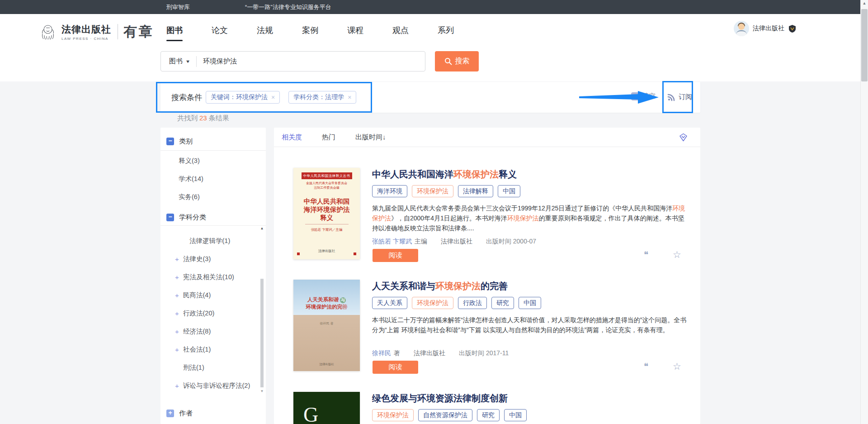 The width and height of the screenshot is (868, 424). Describe the element at coordinates (326, 307) in the screenshot. I see `cover-title-line: 环境保护法的完善` at that location.